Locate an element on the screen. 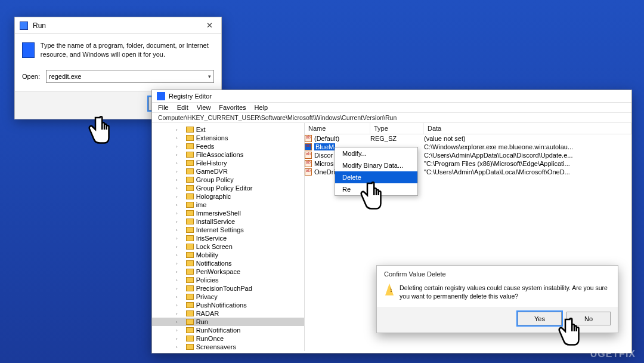  tree-node: ›Notifications is located at coordinates (228, 263).